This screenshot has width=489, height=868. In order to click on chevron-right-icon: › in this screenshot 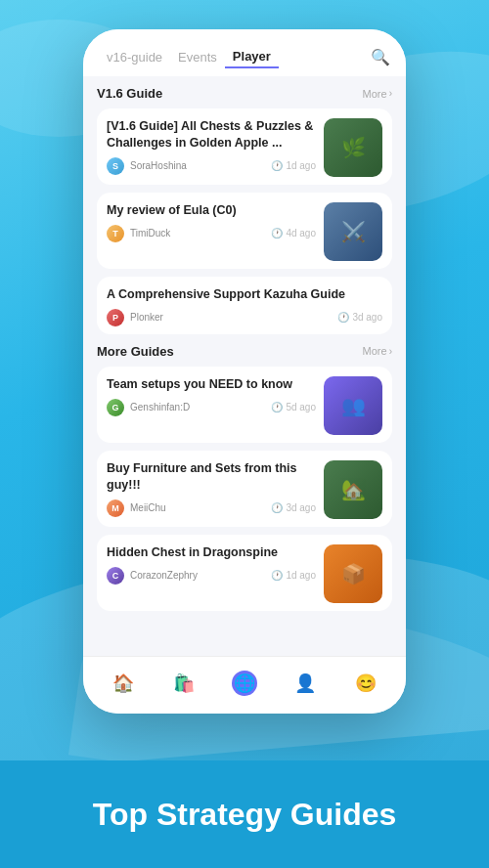, I will do `click(391, 94)`.